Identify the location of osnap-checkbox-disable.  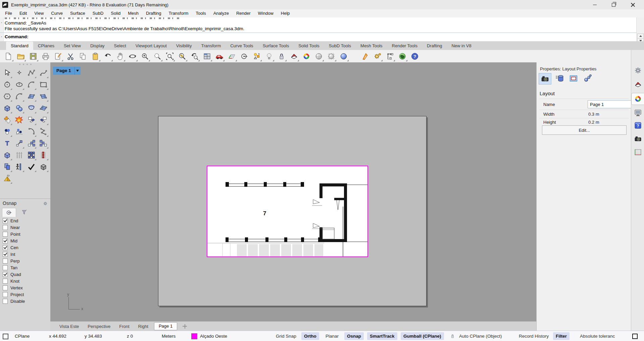
(5, 301).